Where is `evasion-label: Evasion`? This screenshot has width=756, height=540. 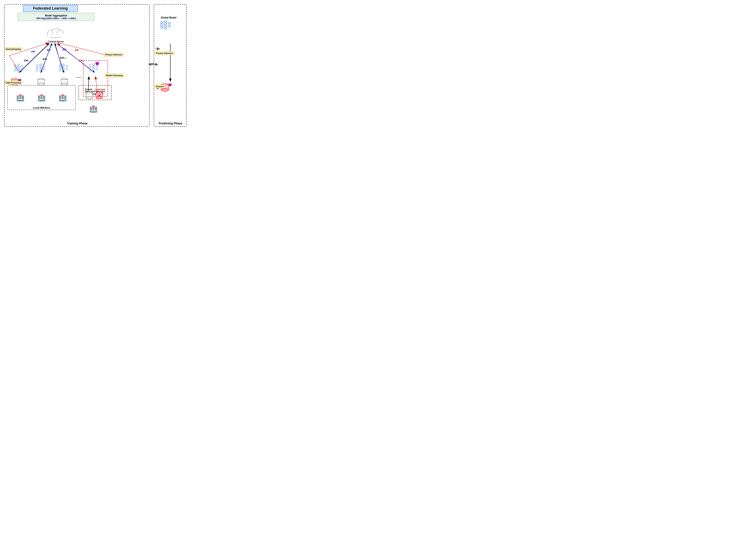
evasion-label: Evasion is located at coordinates (160, 86).